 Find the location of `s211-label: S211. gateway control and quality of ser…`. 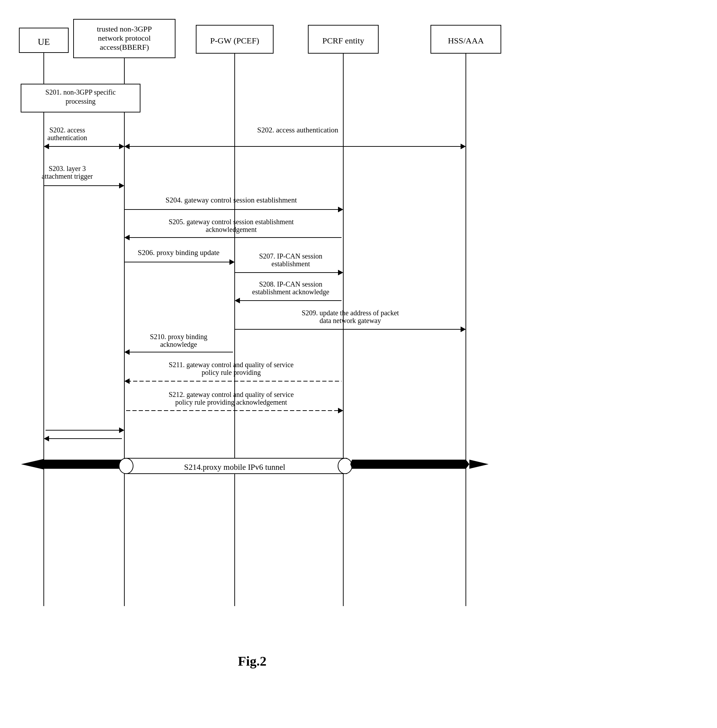

s211-label: S211. gateway control and quality of ser… is located at coordinates (231, 365).